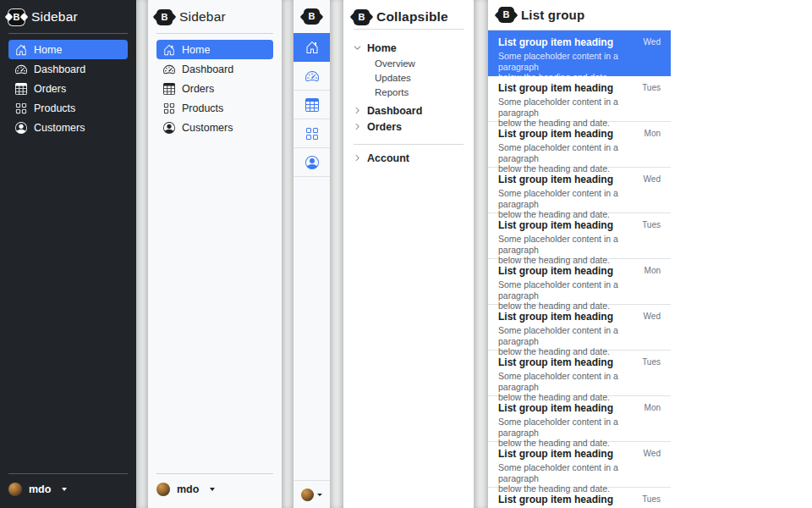 The image size is (812, 508). Describe the element at coordinates (420, 78) in the screenshot. I see `sub-link: Updates` at that location.